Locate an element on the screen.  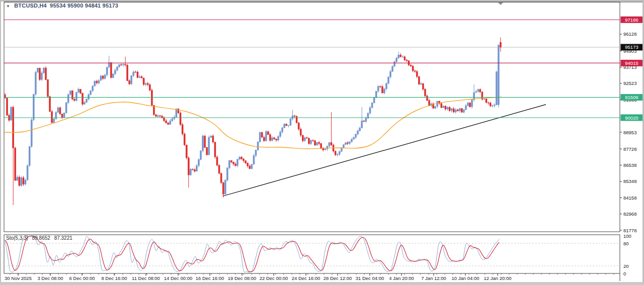
stochastic-main-value: 89.8652 is located at coordinates (41, 238).